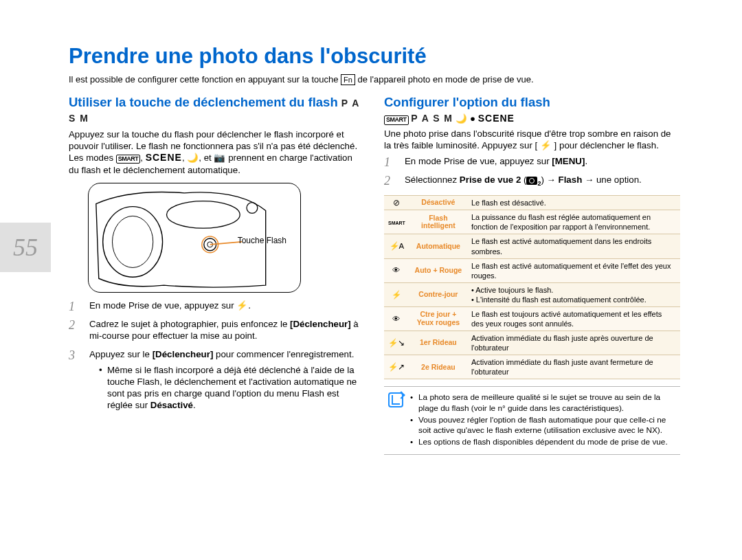 The height and width of the screenshot is (560, 742). I want to click on option-name: Flash intelligent, so click(438, 223).